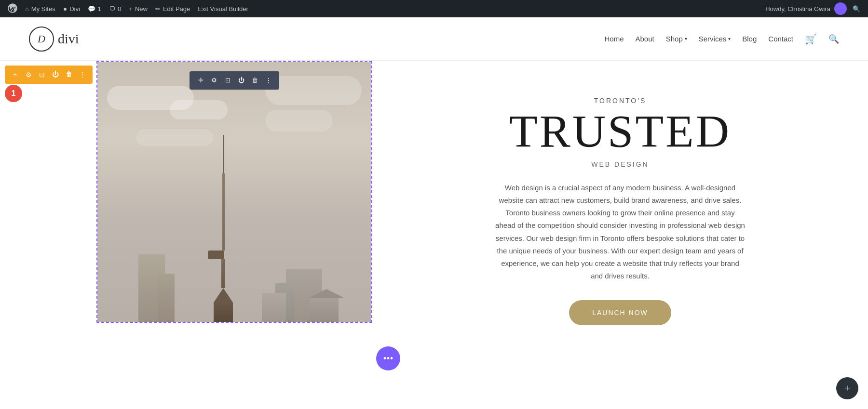 This screenshot has width=868, height=409. I want to click on site-header: D divi Home About Shop ▾ Services ▾ Blog…, so click(434, 39).